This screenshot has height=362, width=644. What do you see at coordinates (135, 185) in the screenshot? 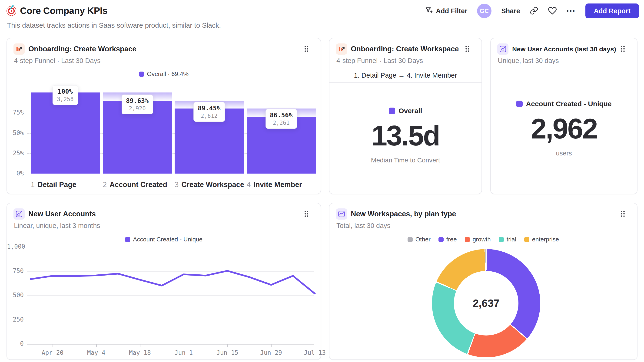
I see `funnel-step-label: 2Account Created` at bounding box center [135, 185].